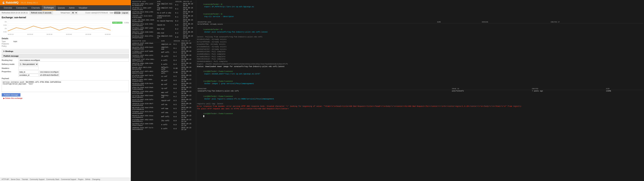 The image size is (644, 181). I want to click on headers-input, so click(28, 68).